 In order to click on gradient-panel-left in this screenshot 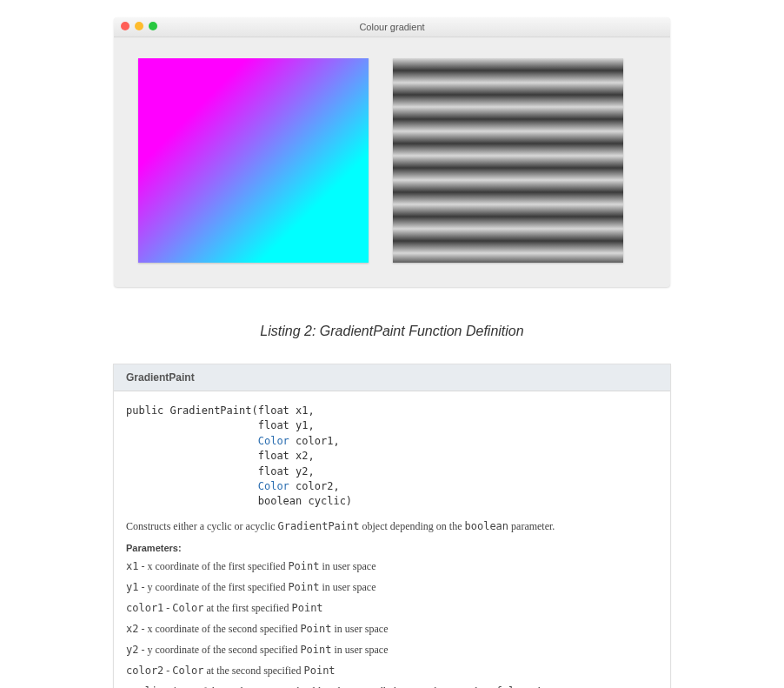, I will do `click(254, 160)`.